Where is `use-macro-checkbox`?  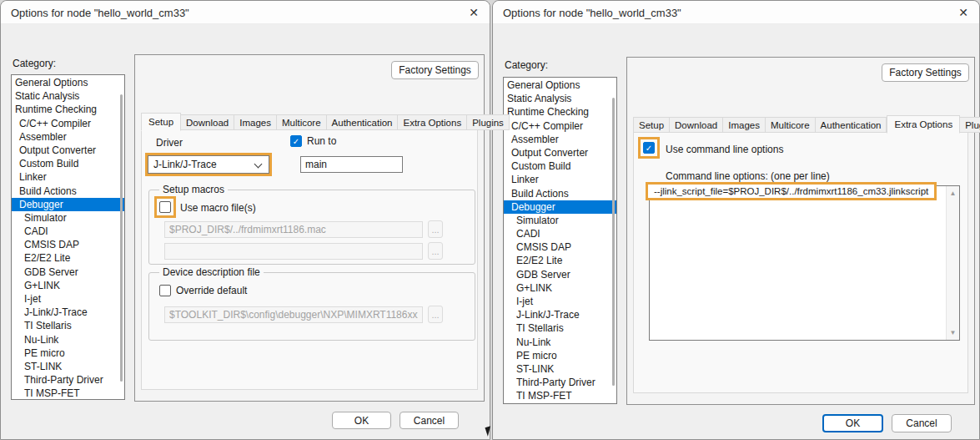
use-macro-checkbox is located at coordinates (165, 207).